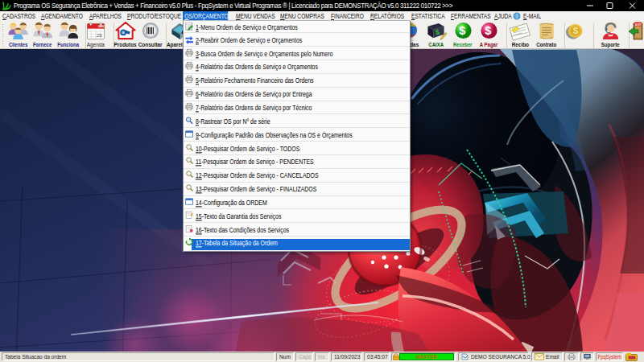  Describe the element at coordinates (99, 35) in the screenshot. I see `svg-text: 29` at that location.